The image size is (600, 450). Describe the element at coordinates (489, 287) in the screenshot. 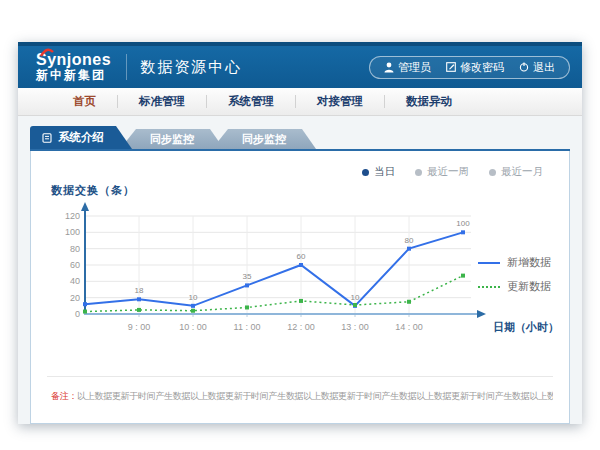

I see `legend-line-dotted-icon` at that location.